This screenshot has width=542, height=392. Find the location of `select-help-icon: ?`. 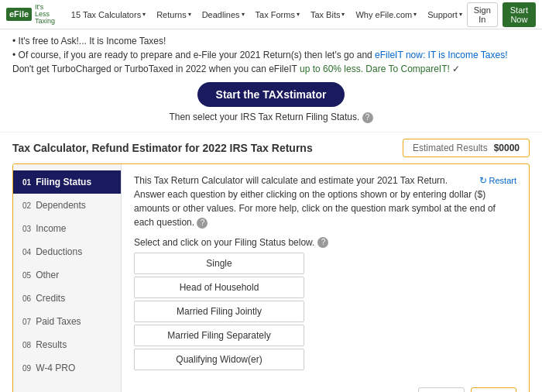

select-help-icon: ? is located at coordinates (323, 242).